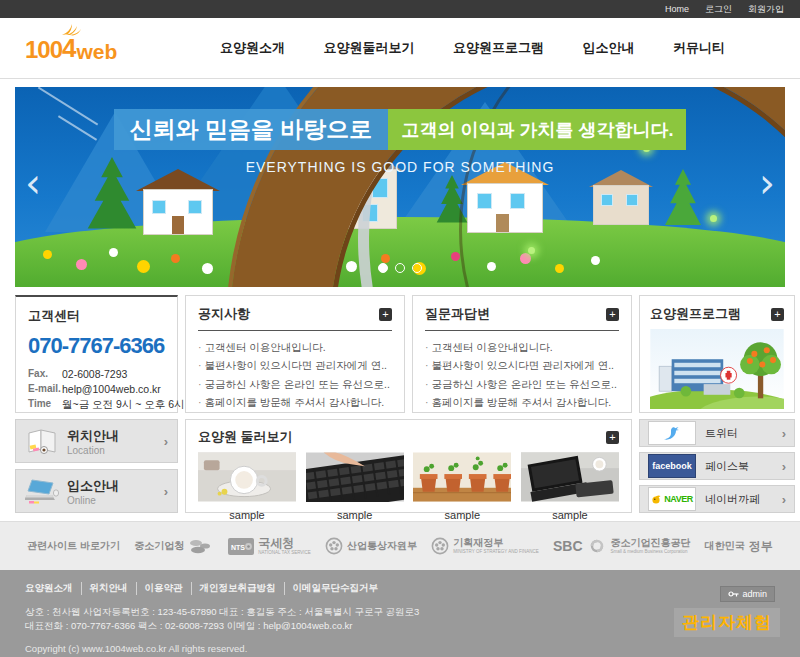 Image resolution: width=800 pixels, height=657 pixels. Describe the element at coordinates (400, 167) in the screenshot. I see `hero-subtitle: EVERYTHING IS GOOD FOR SOMETHING` at that location.